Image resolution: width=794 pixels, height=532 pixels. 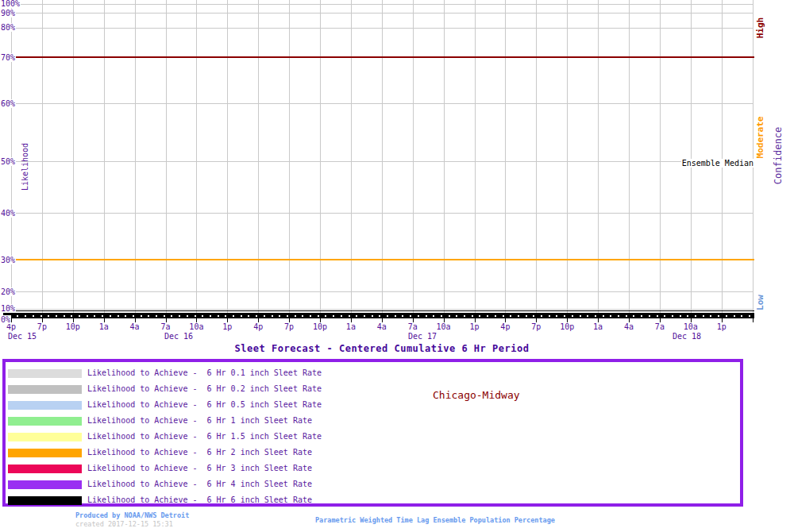 What do you see at coordinates (73, 327) in the screenshot?
I see `x-tick-label: 10p` at bounding box center [73, 327].